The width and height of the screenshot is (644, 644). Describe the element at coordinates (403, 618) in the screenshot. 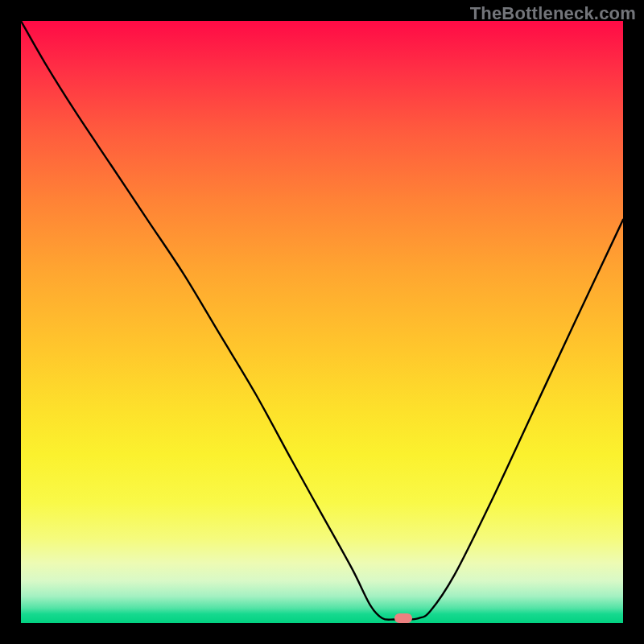

I see `optimal-marker` at that location.